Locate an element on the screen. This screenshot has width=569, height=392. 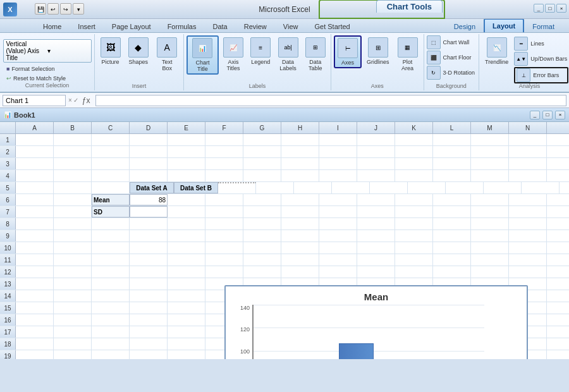
cell-r11-c0 is located at coordinates (35, 260).